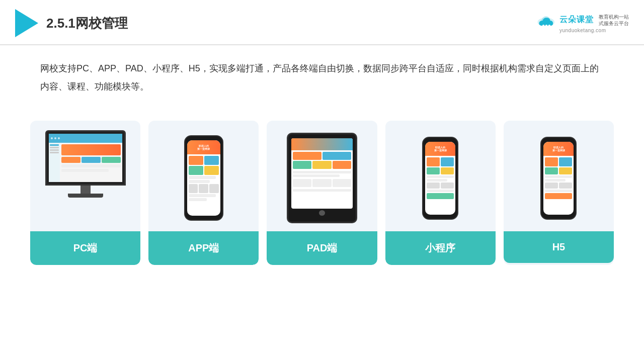 Image resolution: width=644 pixels, height=362 pixels. What do you see at coordinates (594, 20) in the screenshot?
I see `cloud-logo: 云朵课堂 教育机构一站 式服务云平台` at bounding box center [594, 20].